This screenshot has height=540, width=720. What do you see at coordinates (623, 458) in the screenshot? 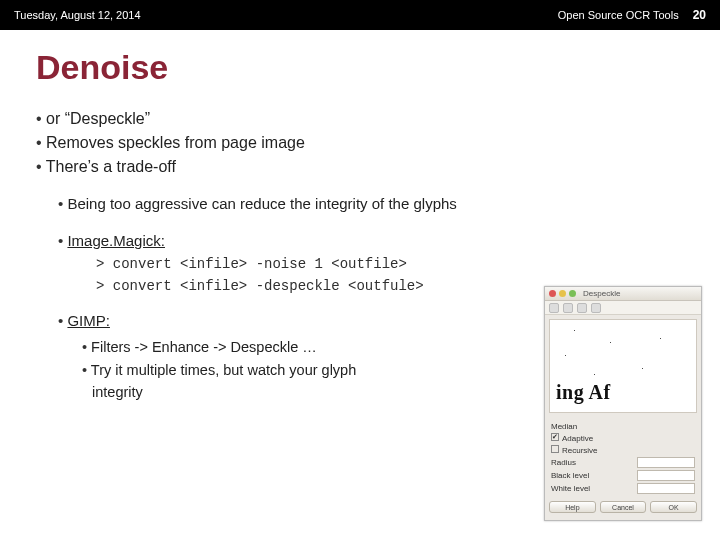
I see `dialog-options: Median Adaptive Recursive Radius Black l…` at bounding box center [623, 458].